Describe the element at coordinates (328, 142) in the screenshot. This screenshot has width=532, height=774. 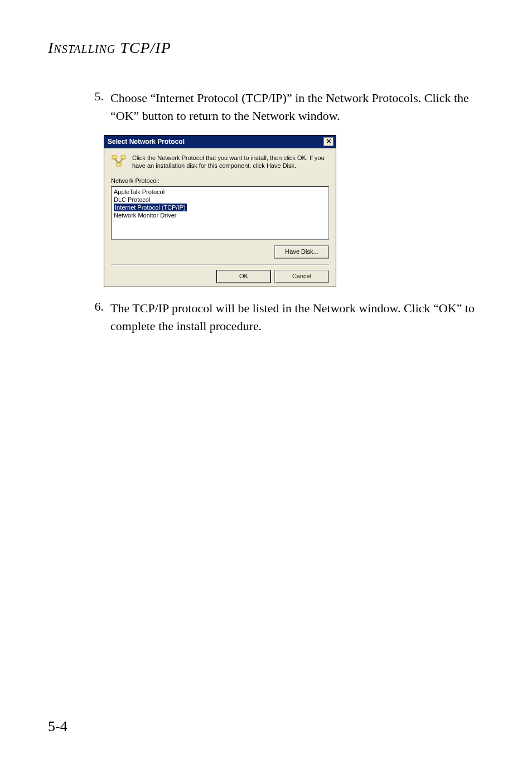
I see `close-icon: ✕` at that location.